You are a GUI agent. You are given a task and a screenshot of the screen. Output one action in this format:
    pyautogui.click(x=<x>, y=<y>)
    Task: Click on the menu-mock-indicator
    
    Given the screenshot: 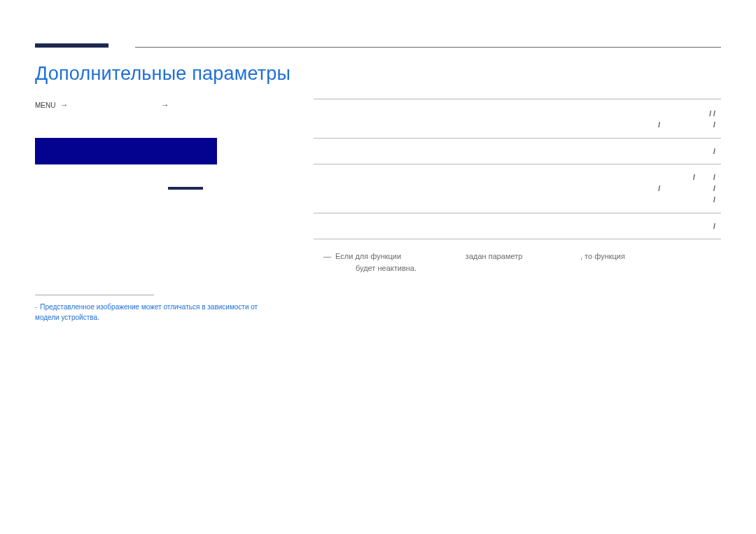 What is the action you would take?
    pyautogui.click(x=186, y=188)
    